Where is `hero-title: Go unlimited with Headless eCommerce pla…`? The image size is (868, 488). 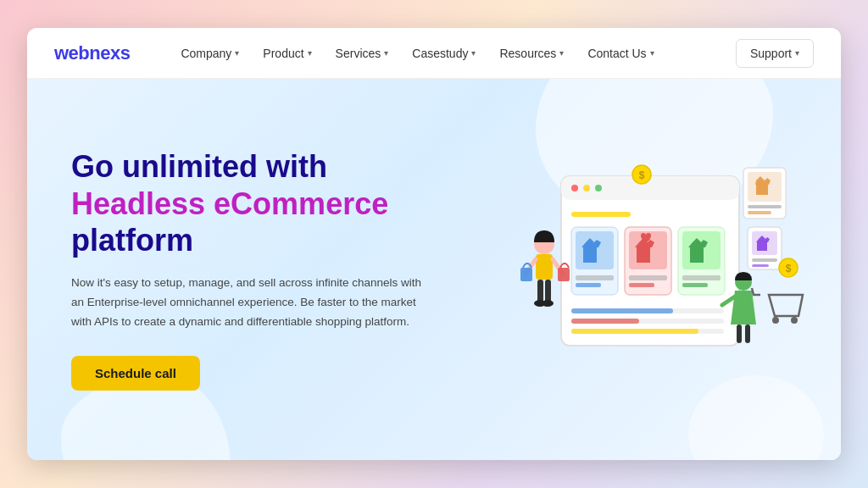
hero-title: Go unlimited with Headless eCommerce pla… is located at coordinates (249, 203).